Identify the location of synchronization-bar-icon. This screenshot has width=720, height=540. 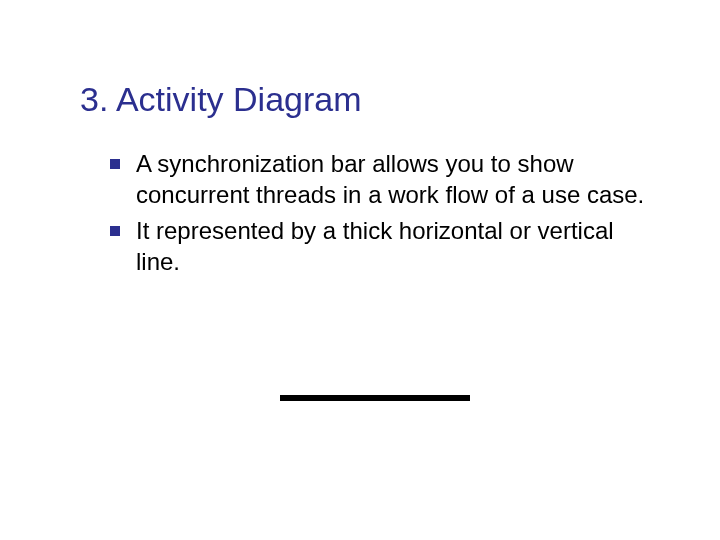
(375, 398).